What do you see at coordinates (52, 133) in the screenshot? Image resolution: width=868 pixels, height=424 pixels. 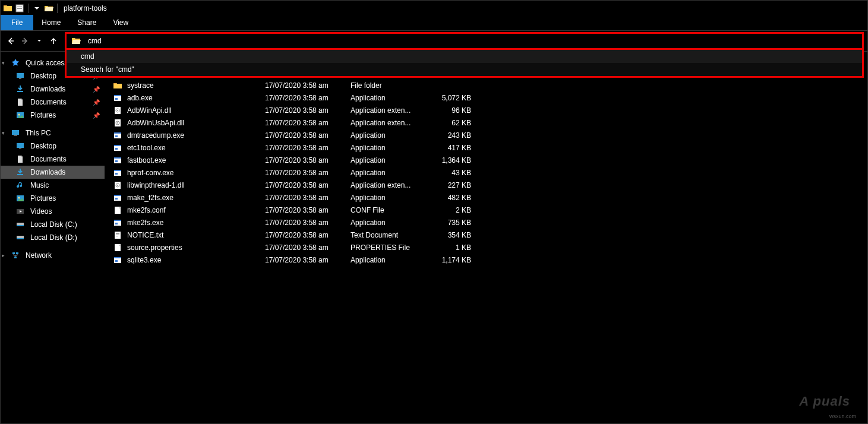 I see `sidebar-this-pc: ▾ This PC` at bounding box center [52, 133].